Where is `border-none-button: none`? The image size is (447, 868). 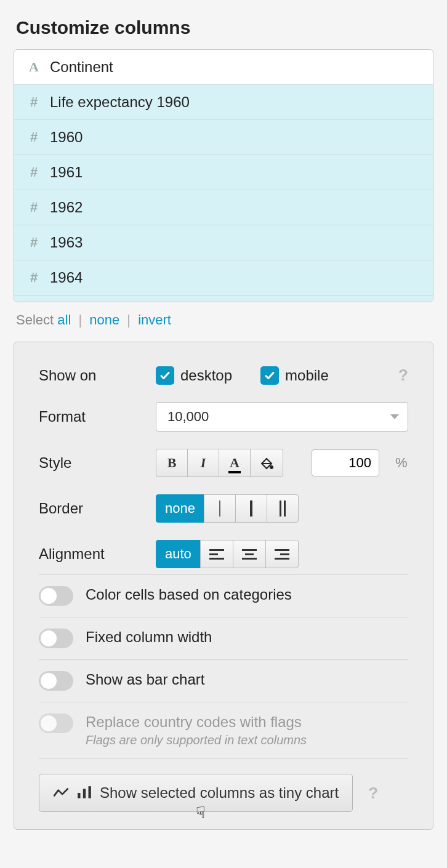
border-none-button: none is located at coordinates (180, 508).